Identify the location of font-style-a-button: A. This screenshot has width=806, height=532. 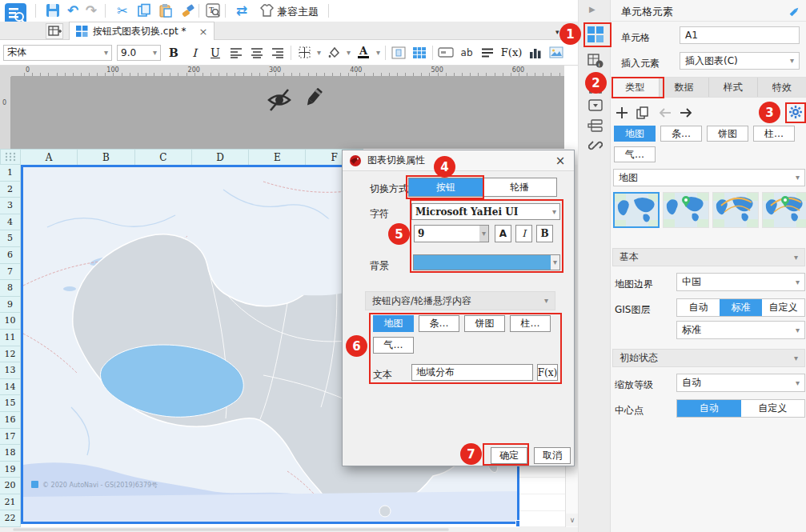
(503, 234).